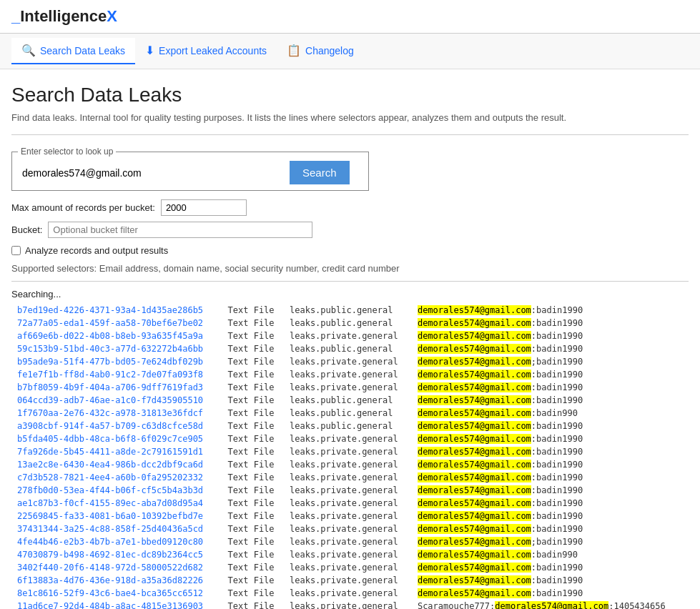  Describe the element at coordinates (117, 503) in the screenshot. I see `result-hash: ae1c87b3-f0cf-4155-89ec-aba7d08d95a4` at that location.